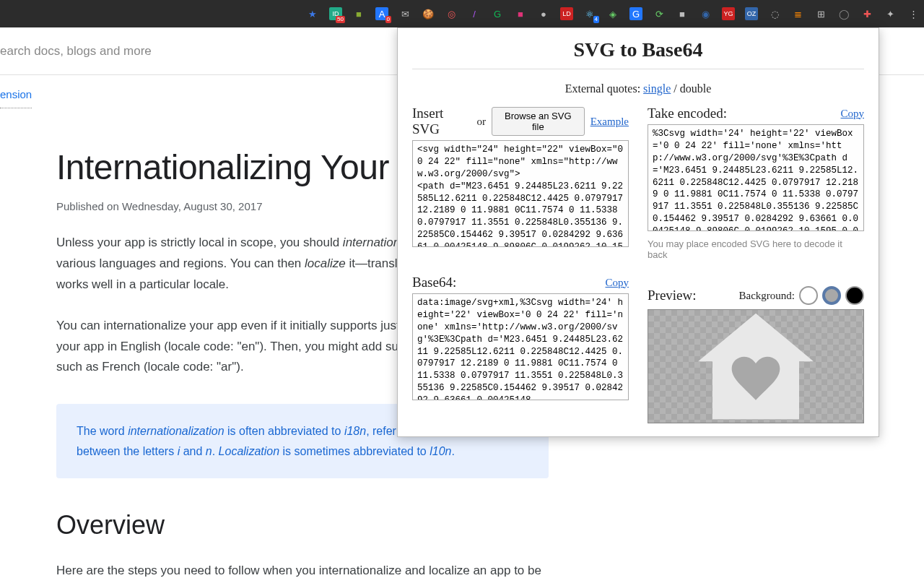  Describe the element at coordinates (756, 249) in the screenshot. I see `decode-hint: You may place encoded SVG here to decode…` at that location.